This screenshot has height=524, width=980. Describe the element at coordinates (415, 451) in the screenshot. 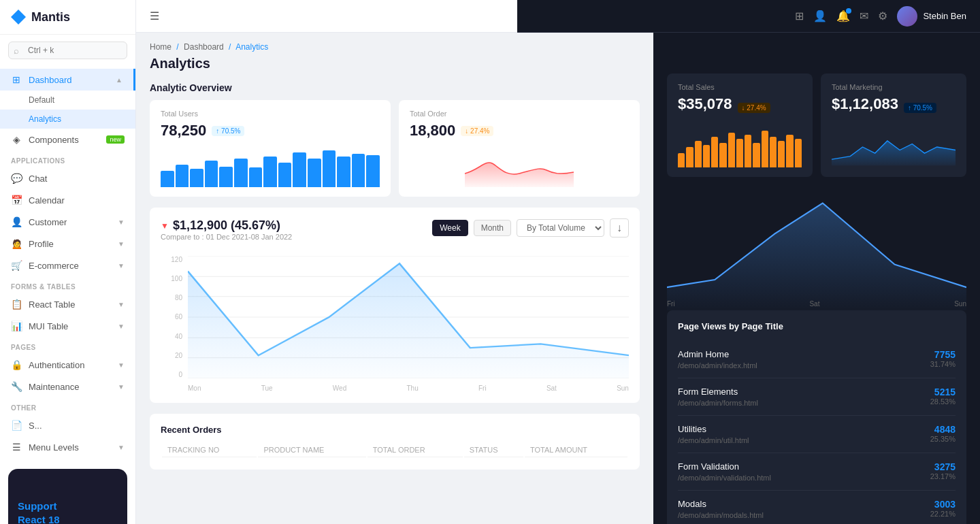

I see `col-total-order: TOTAL ORDER` at that location.